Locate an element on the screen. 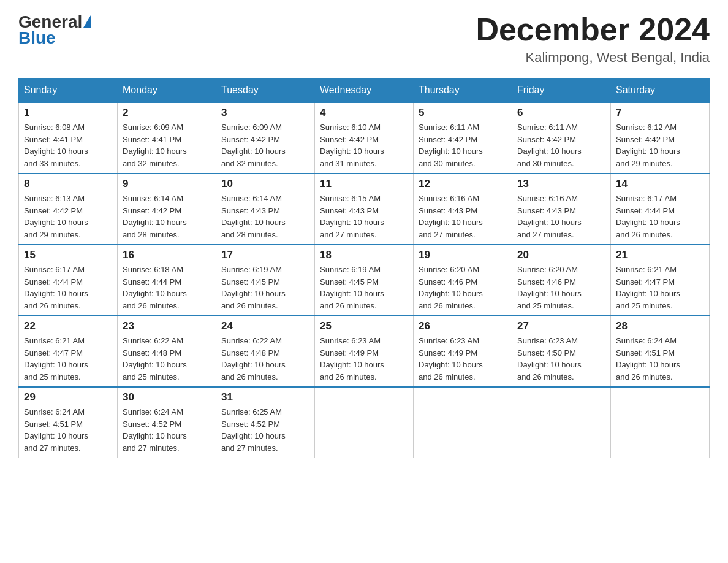  col-friday: Friday is located at coordinates (561, 91).